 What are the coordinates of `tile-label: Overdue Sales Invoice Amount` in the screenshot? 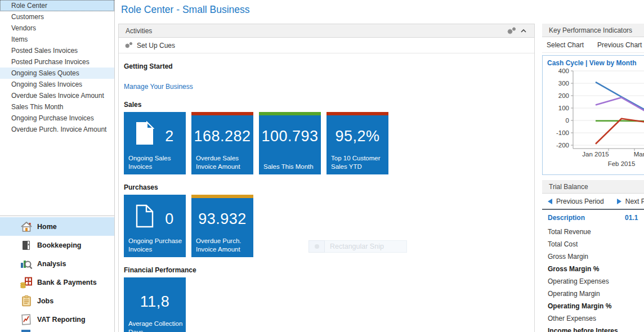 It's located at (223, 163).